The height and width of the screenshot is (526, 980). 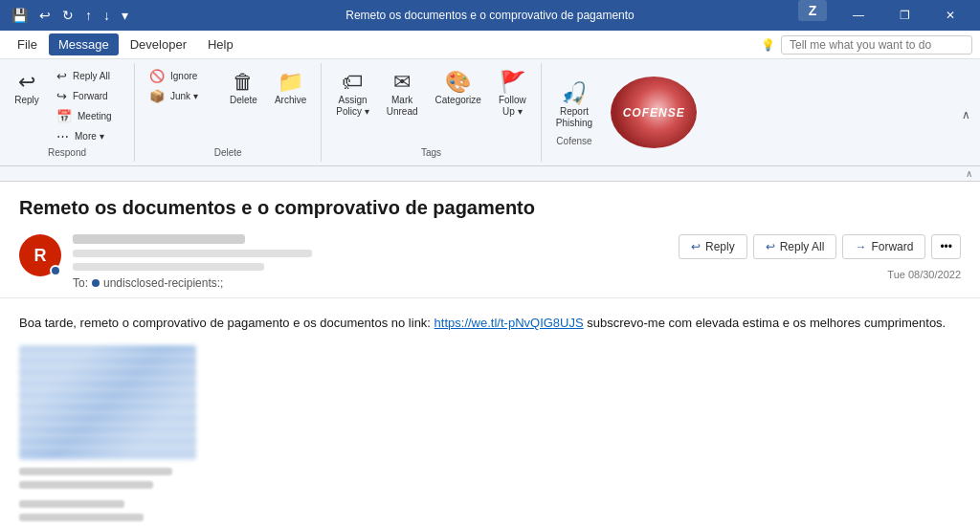 What do you see at coordinates (490, 45) in the screenshot?
I see `menu-bar: File Message Developer Help 💡` at bounding box center [490, 45].